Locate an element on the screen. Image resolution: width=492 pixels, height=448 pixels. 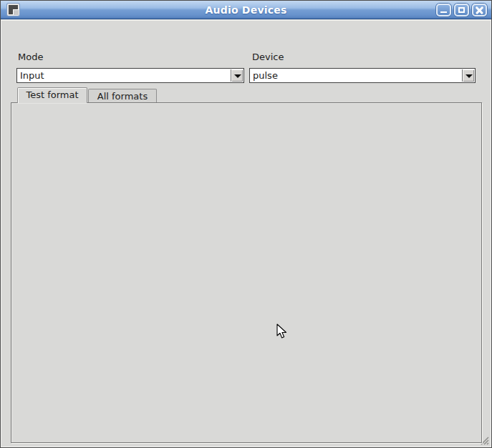
close-button is located at coordinates (480, 10).